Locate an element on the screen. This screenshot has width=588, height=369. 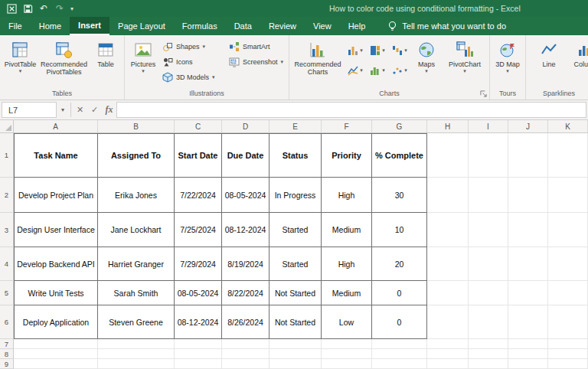
row-header-2: 2 is located at coordinates (7, 195).